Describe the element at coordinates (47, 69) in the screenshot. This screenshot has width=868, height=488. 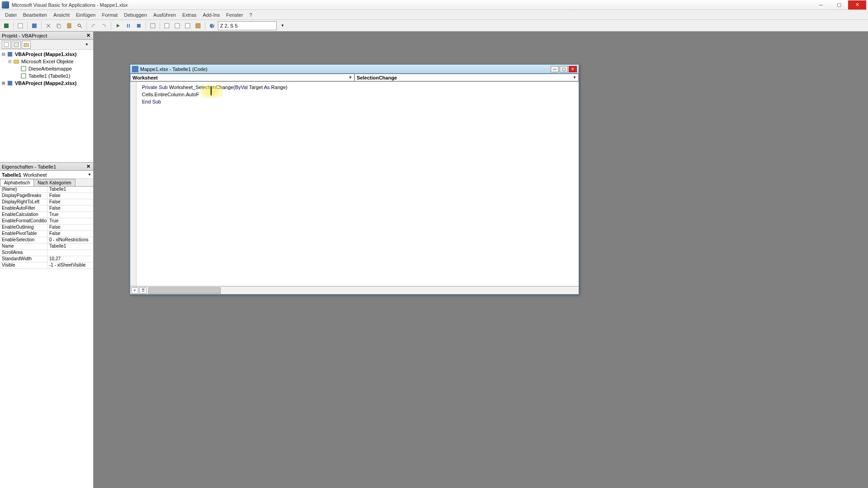
I see `tree-item-workbook: DieseArbeitsmappe` at that location.